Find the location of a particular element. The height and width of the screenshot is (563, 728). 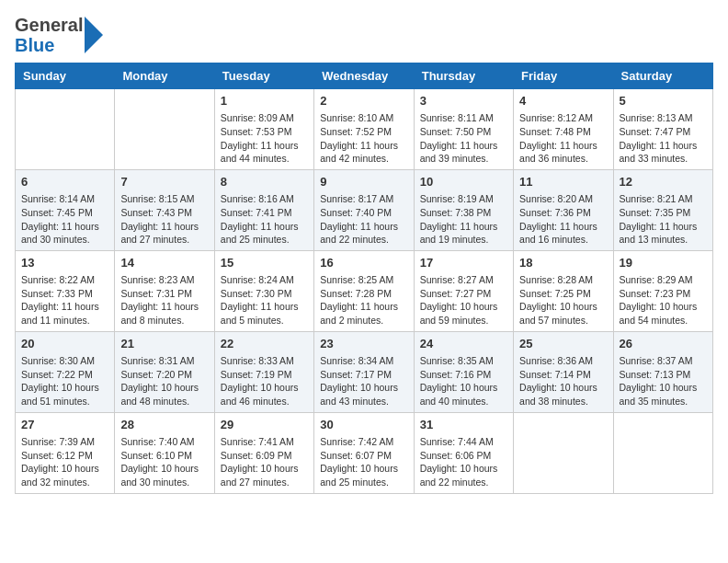

calendar-week-row: 27Sunrise: 7:39 AMSunset: 6:12 PMDayligh… is located at coordinates (364, 453).